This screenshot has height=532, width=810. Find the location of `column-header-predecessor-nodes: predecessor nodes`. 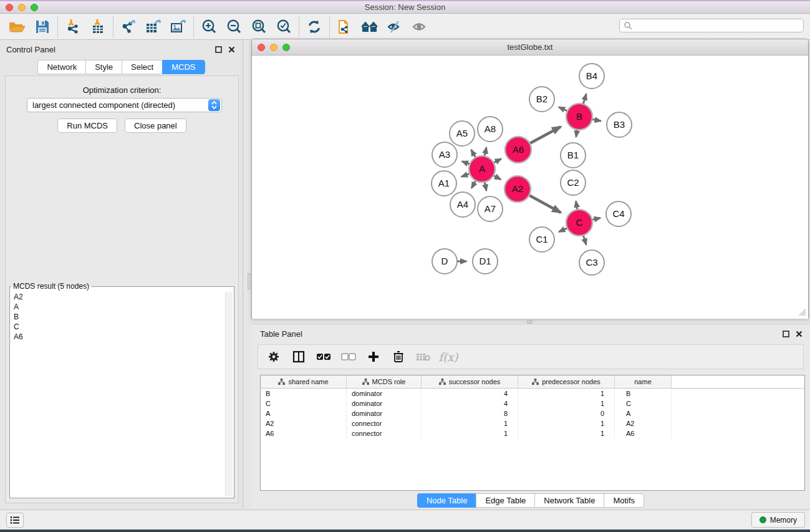

column-header-predecessor-nodes: predecessor nodes is located at coordinates (566, 382).